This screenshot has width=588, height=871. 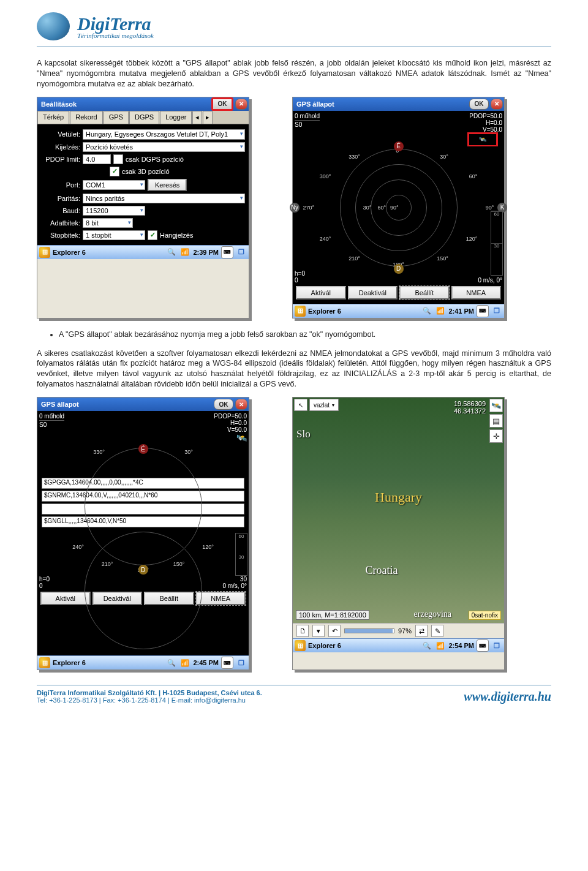 I want to click on logo-title: DigiTerra, so click(x=115, y=24).